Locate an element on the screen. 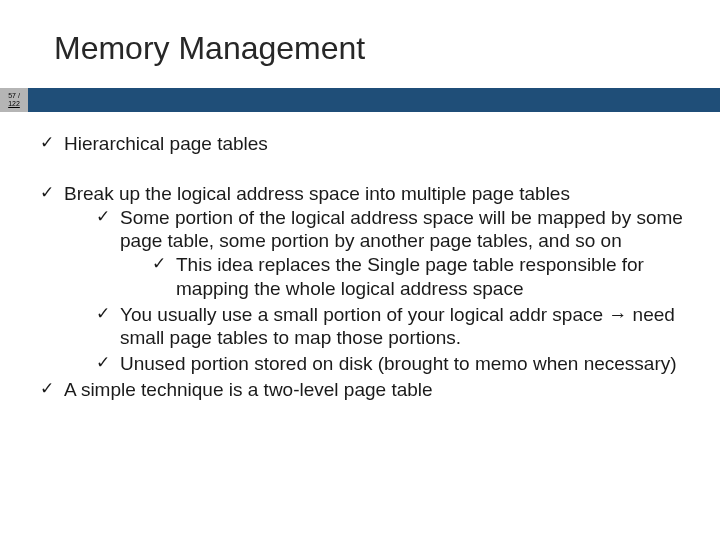  bullet: This idea replaces the Single page table… is located at coordinates (419, 277).